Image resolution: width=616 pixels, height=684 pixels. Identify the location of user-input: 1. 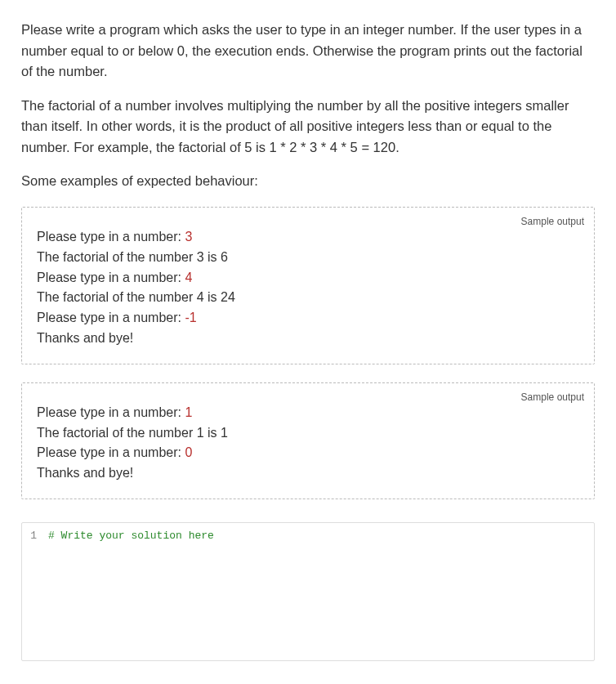
(188, 412).